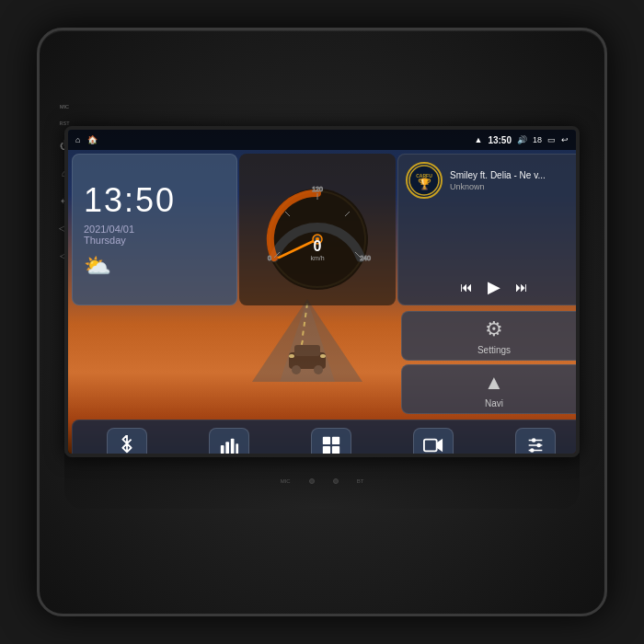  What do you see at coordinates (317, 230) in the screenshot?
I see `speedometer-svg: 0 120 240` at bounding box center [317, 230].